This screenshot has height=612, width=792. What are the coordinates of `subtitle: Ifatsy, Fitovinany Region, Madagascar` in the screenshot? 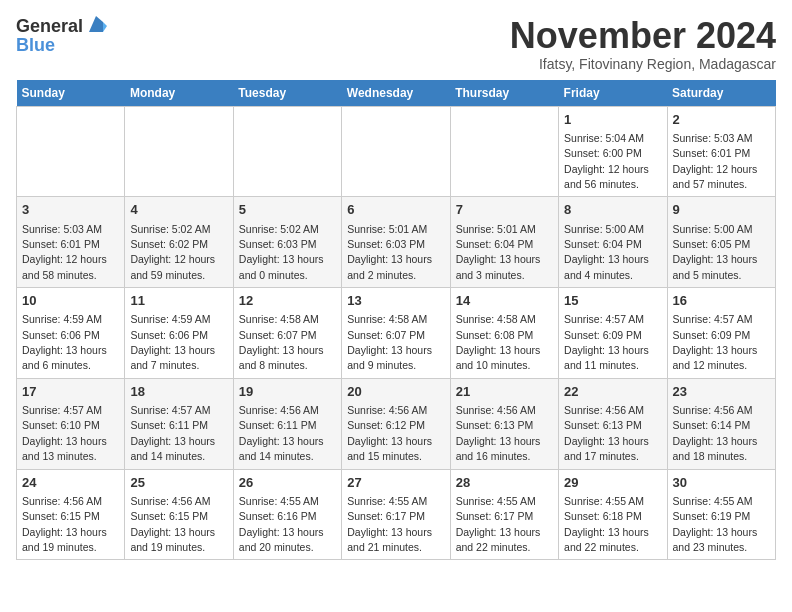 It's located at (643, 64).